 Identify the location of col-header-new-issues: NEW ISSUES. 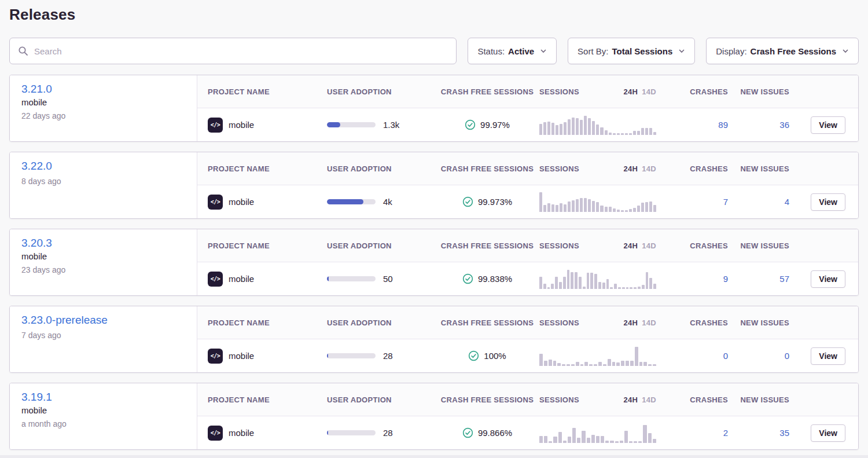
(759, 169).